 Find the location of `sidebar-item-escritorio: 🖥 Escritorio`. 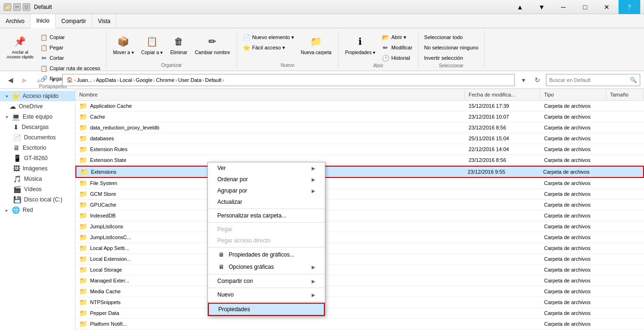

sidebar-item-escritorio: 🖥 Escritorio is located at coordinates (38, 148).